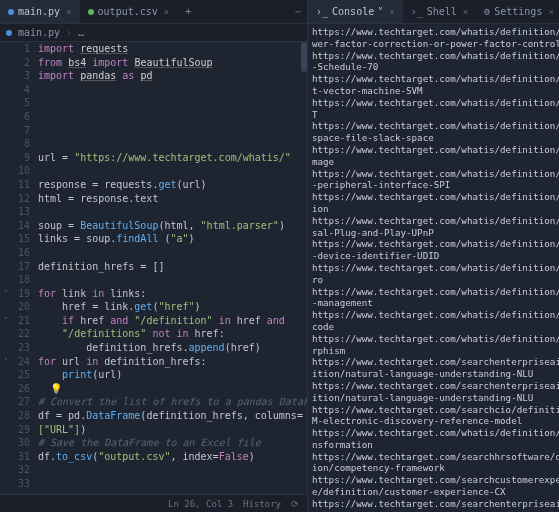 This screenshot has height=512, width=559. What do you see at coordinates (353, 12) in the screenshot?
I see `tab-label: Console` at bounding box center [353, 12].